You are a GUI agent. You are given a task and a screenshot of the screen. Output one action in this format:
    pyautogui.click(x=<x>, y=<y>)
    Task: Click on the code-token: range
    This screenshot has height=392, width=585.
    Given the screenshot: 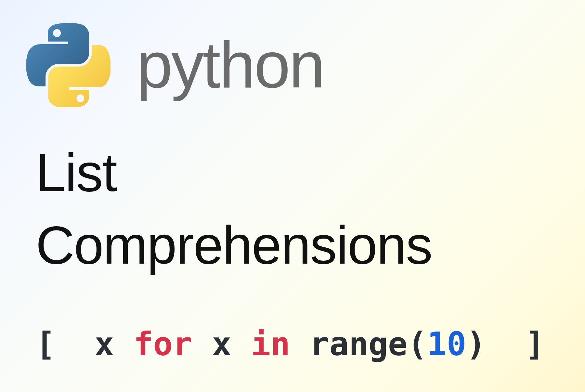 What is the action you would take?
    pyautogui.click(x=359, y=344)
    